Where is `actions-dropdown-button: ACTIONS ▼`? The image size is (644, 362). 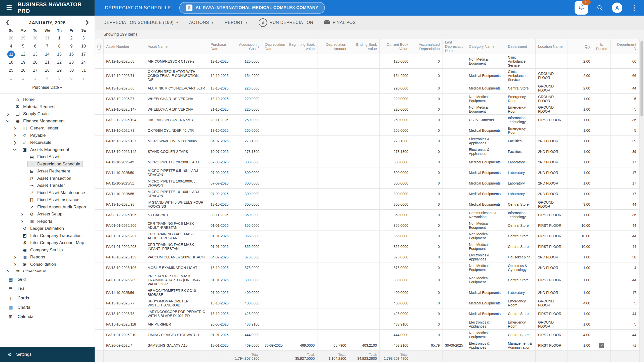 actions-dropdown-button: ACTIONS ▼ is located at coordinates (202, 23).